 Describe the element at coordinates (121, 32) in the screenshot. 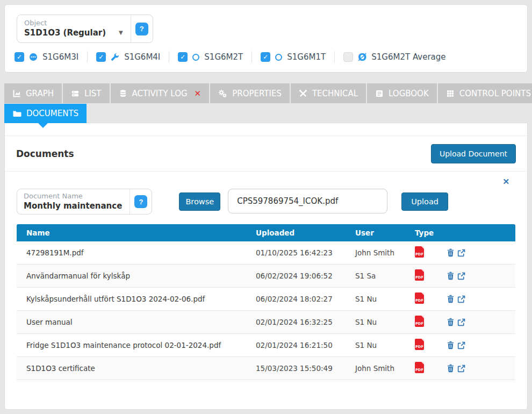

I see `chevron-down-icon: ▼` at that location.